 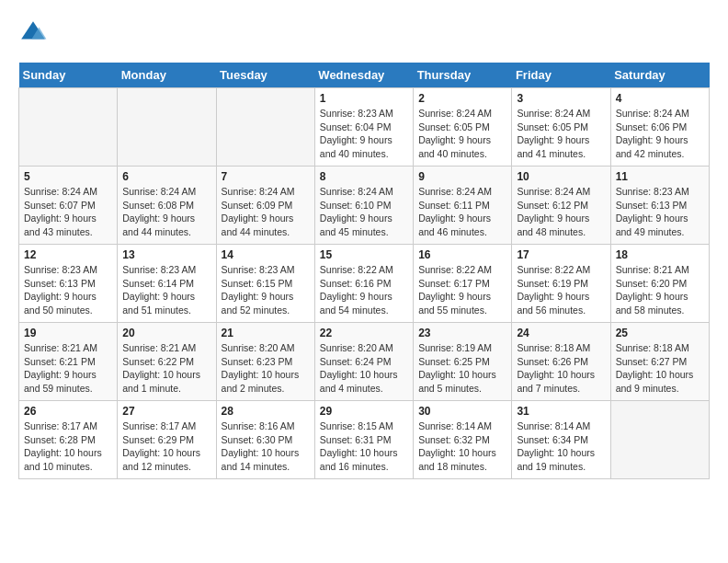 What do you see at coordinates (364, 75) in the screenshot?
I see `weekday-header-wednesday: Wednesday` at bounding box center [364, 75].